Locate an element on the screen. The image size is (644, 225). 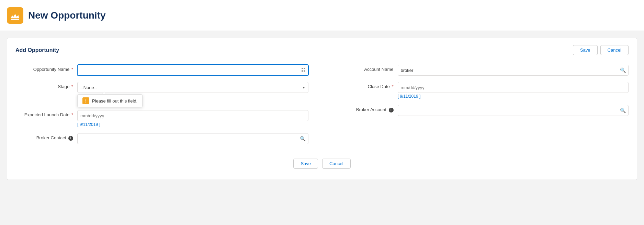
section-title: Add Opportunity is located at coordinates (37, 50).